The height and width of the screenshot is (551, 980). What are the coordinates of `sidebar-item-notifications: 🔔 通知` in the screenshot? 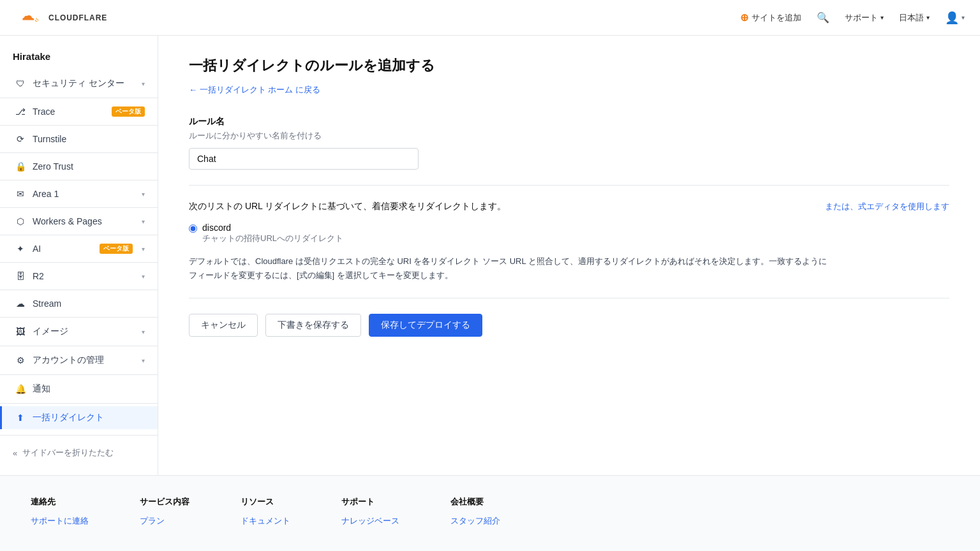 It's located at (79, 389).